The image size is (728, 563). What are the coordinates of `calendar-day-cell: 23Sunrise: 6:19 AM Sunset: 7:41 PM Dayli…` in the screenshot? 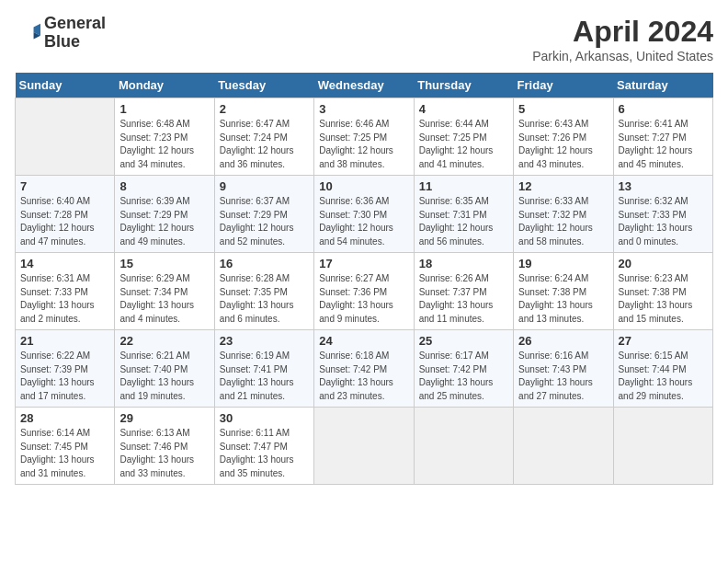 It's located at (264, 369).